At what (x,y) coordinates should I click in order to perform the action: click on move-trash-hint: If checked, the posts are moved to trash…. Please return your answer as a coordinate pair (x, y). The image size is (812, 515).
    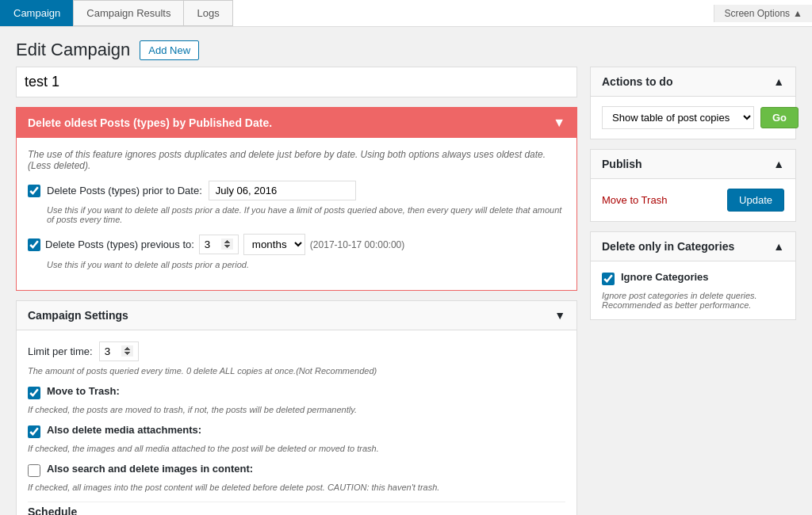
    Looking at the image, I should click on (297, 410).